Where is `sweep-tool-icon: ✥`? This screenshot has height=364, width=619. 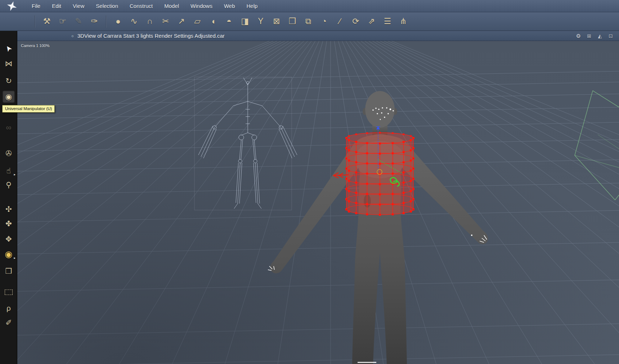
sweep-tool-icon: ✥ is located at coordinates (9, 239).